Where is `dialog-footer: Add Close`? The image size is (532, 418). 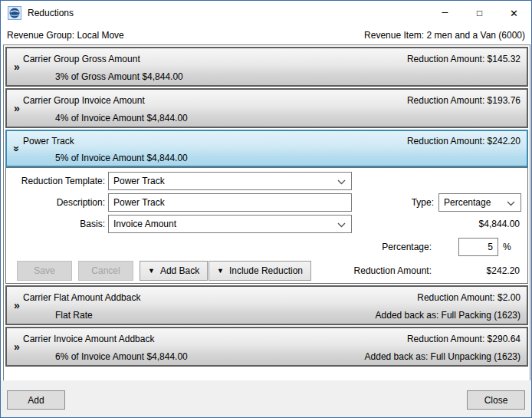
dialog-footer: Add Close is located at coordinates (266, 399).